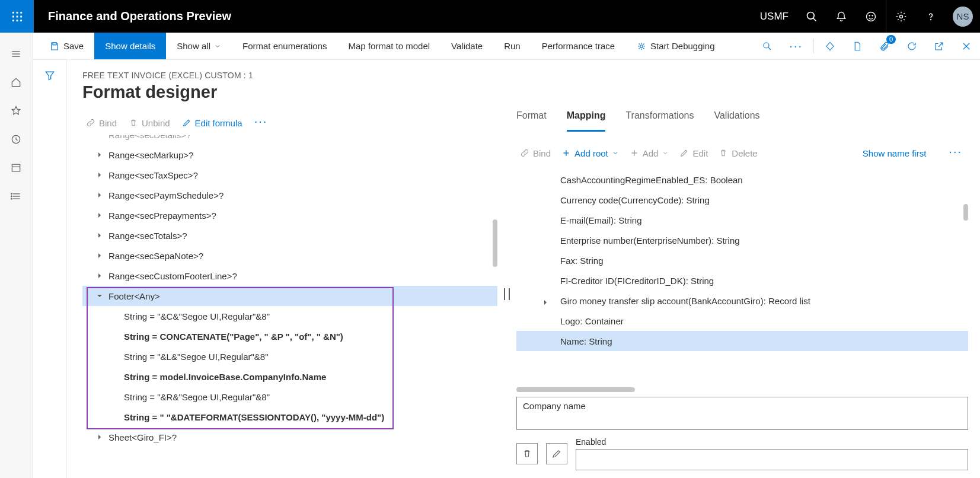 Image resolution: width=980 pixels, height=478 pixels. Describe the element at coordinates (742, 321) in the screenshot. I see `mapping-item: Logo: Container` at that location.